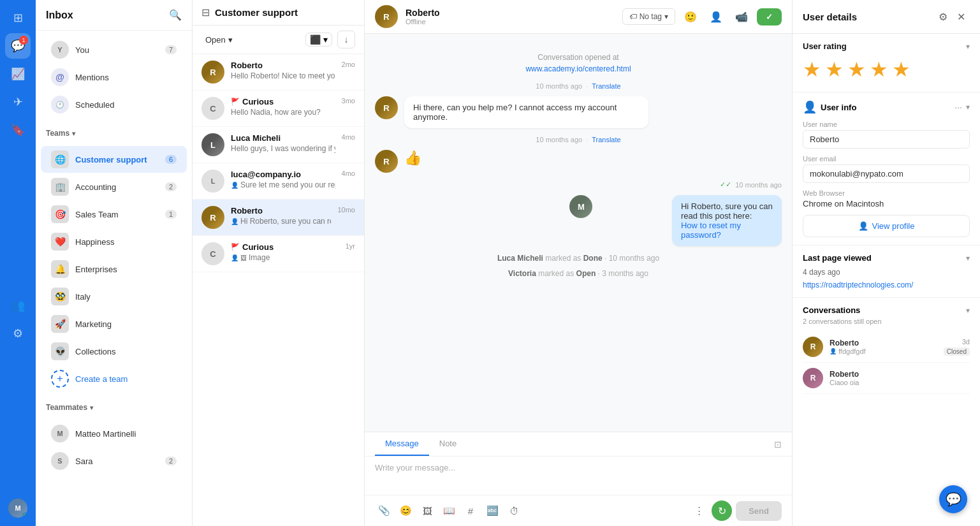 The image size is (980, 526). What do you see at coordinates (283, 102) in the screenshot?
I see `conv-name-curious-3mo: 🚩 Curious` at bounding box center [283, 102].